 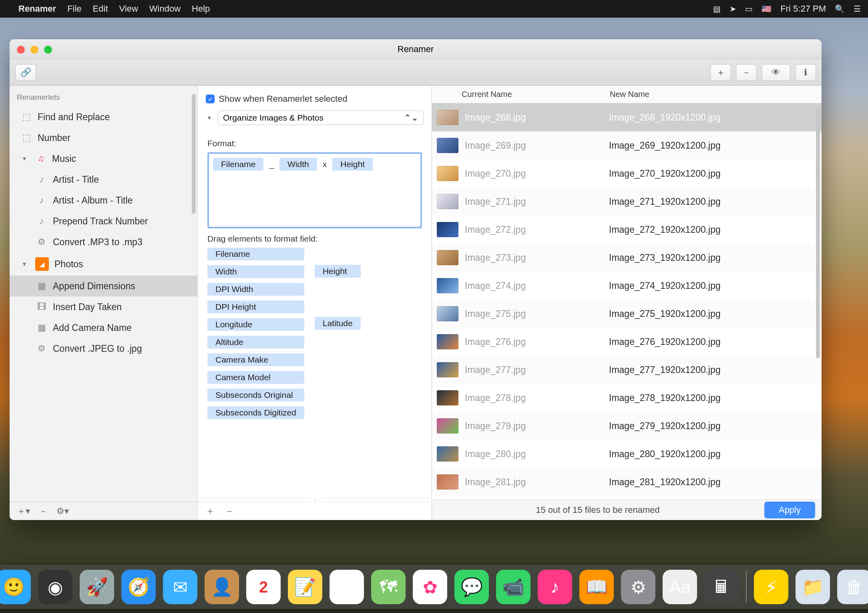 I want to click on palette-token: Latitude, so click(x=338, y=323).